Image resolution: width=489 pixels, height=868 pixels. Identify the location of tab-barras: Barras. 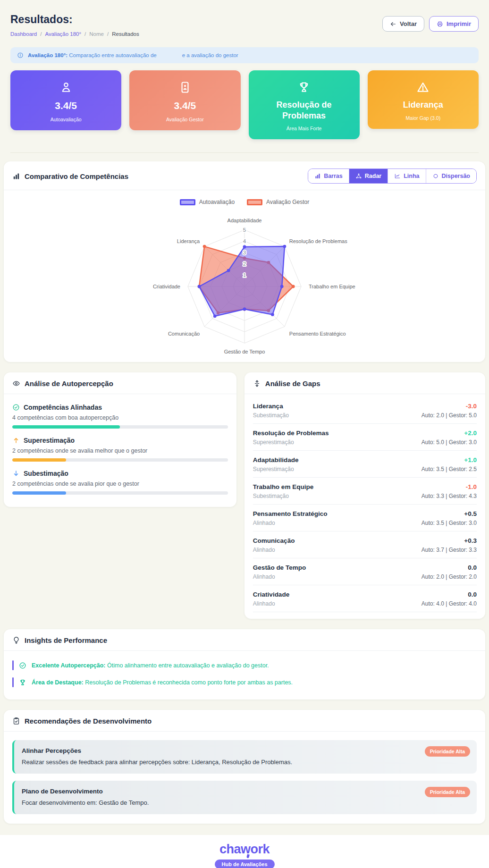
(329, 176).